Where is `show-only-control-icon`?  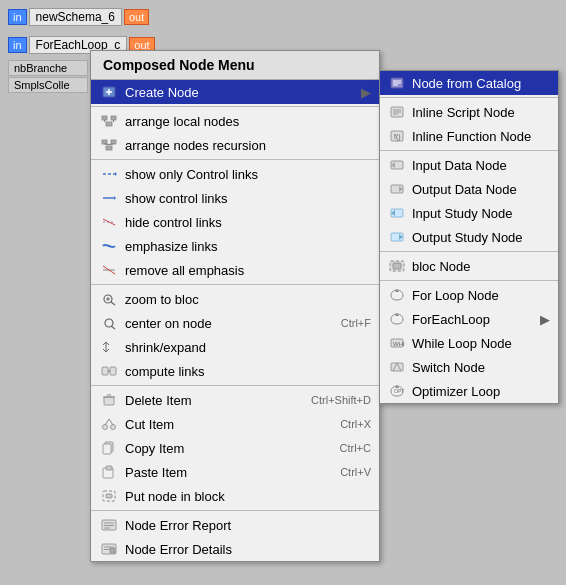 show-only-control-icon is located at coordinates (109, 174).